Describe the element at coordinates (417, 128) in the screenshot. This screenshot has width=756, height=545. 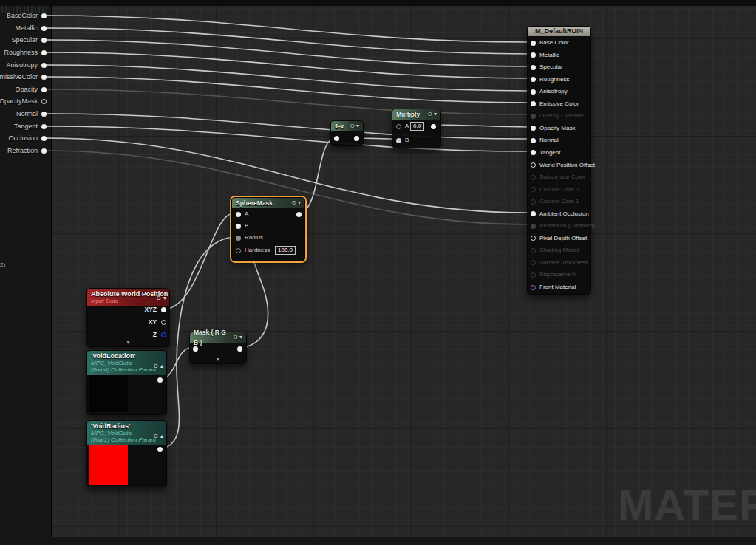
I see `node-multiply: Multiply ⊙▾ A 0.0 B` at that location.